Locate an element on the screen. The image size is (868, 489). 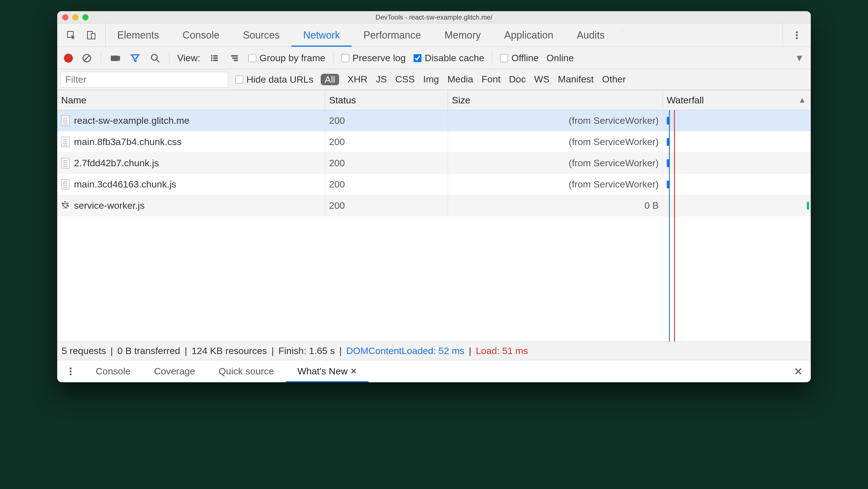
hide-data-urls-label: Hide data URLs is located at coordinates (280, 80).